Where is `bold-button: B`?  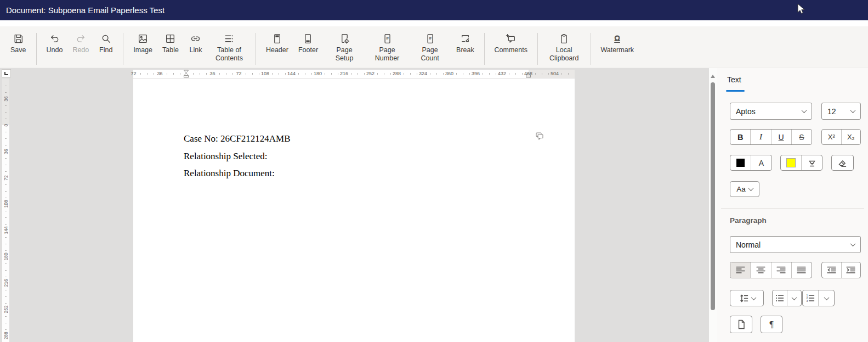
bold-button: B is located at coordinates (740, 137).